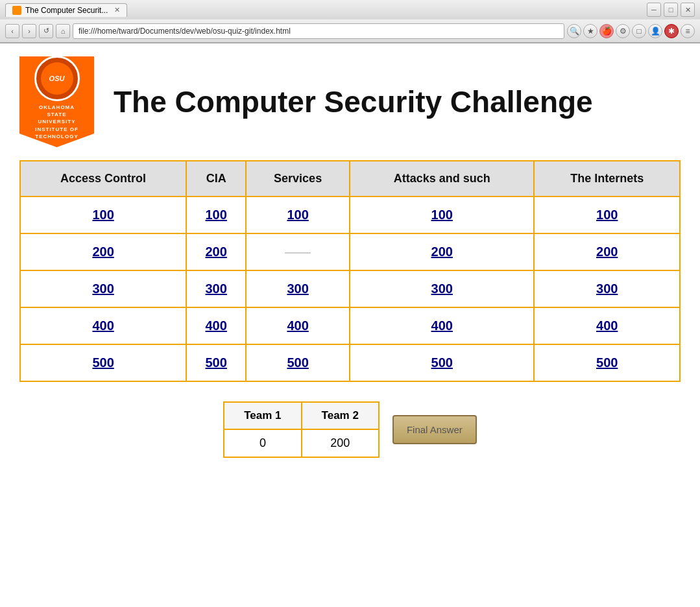 The height and width of the screenshot is (607, 700). Describe the element at coordinates (298, 252) in the screenshot. I see `cell-services-200: ——` at that location.